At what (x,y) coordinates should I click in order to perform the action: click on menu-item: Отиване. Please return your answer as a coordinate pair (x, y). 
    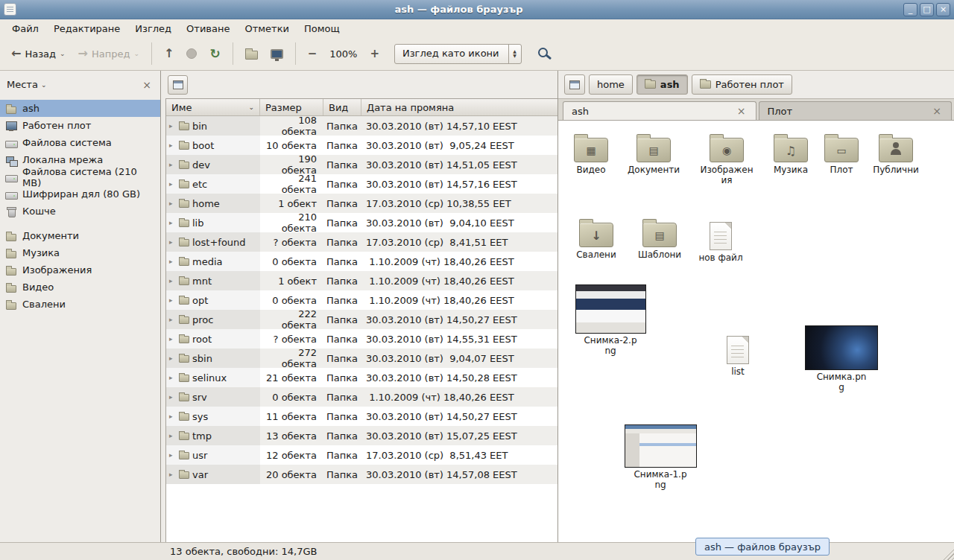
    Looking at the image, I should click on (208, 28).